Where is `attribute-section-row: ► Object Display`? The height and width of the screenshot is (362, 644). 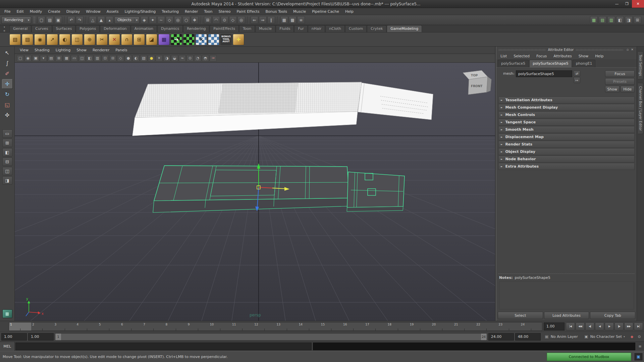 attribute-section-row: ► Object Display is located at coordinates (567, 152).